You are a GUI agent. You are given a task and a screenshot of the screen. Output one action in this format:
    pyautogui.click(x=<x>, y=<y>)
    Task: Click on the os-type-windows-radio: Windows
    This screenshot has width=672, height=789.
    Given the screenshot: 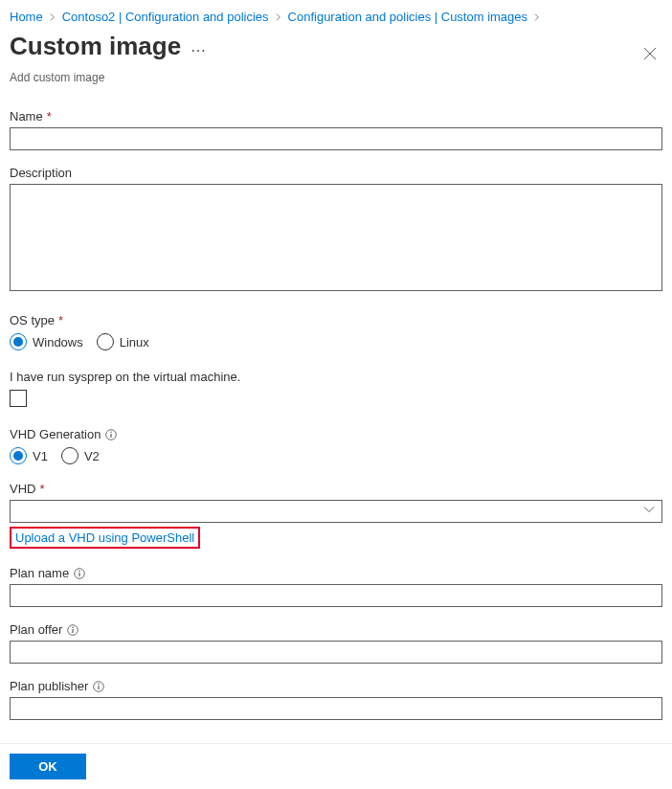 What is the action you would take?
    pyautogui.click(x=46, y=342)
    